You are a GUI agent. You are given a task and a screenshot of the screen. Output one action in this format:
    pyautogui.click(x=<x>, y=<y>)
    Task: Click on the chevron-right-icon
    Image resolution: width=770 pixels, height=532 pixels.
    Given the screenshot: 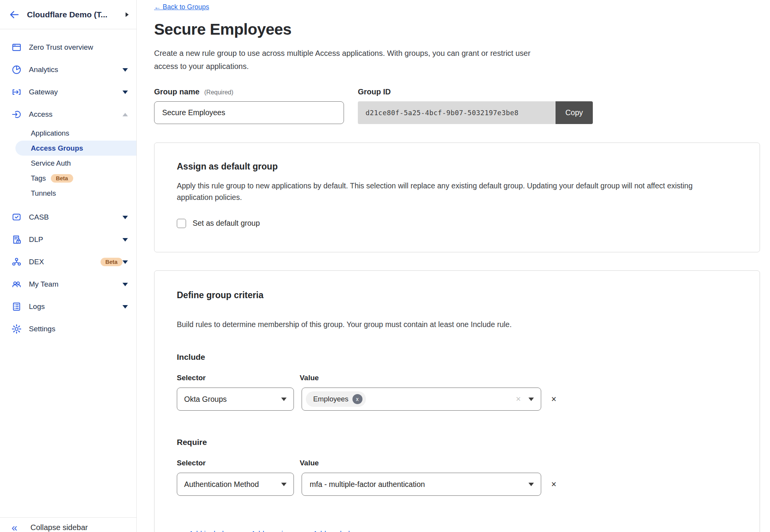 What is the action you would take?
    pyautogui.click(x=127, y=15)
    